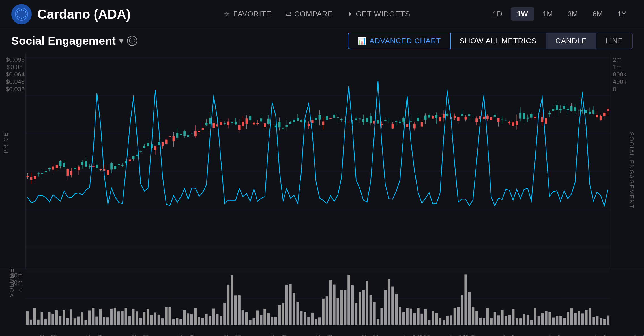  Describe the element at coordinates (14, 89) in the screenshot. I see `price-label-4: $0.032` at that location.